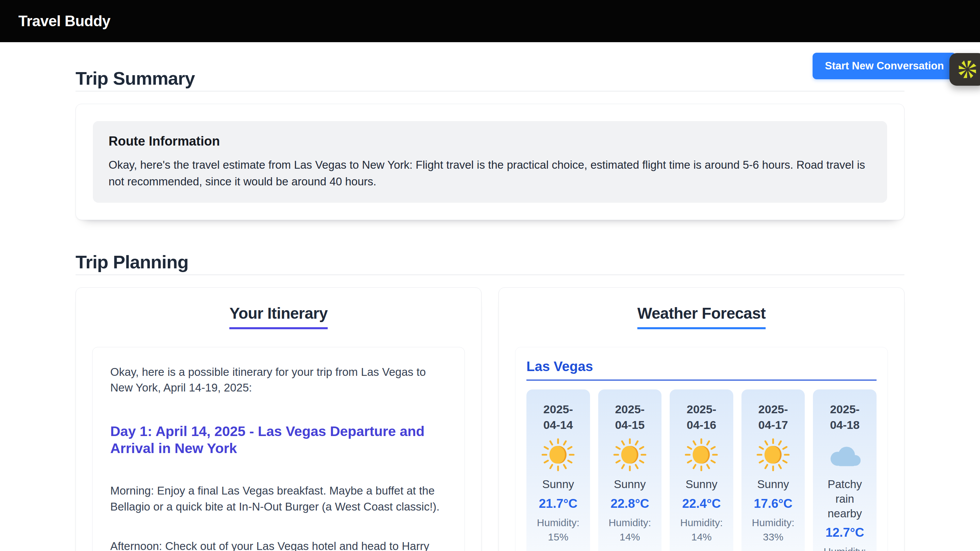 The width and height of the screenshot is (980, 551). Describe the element at coordinates (490, 162) in the screenshot. I see `route-information-card: Route Information Okay, here's the trave…` at that location.